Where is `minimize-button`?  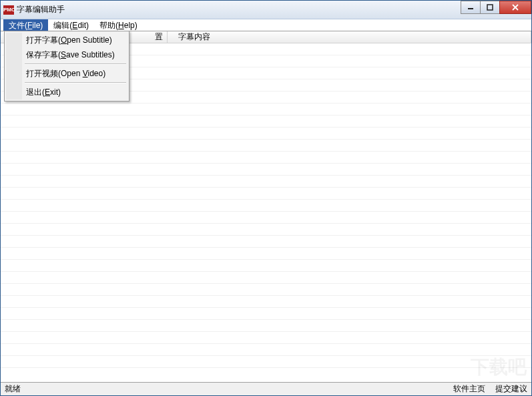
minimize-button is located at coordinates (471, 7).